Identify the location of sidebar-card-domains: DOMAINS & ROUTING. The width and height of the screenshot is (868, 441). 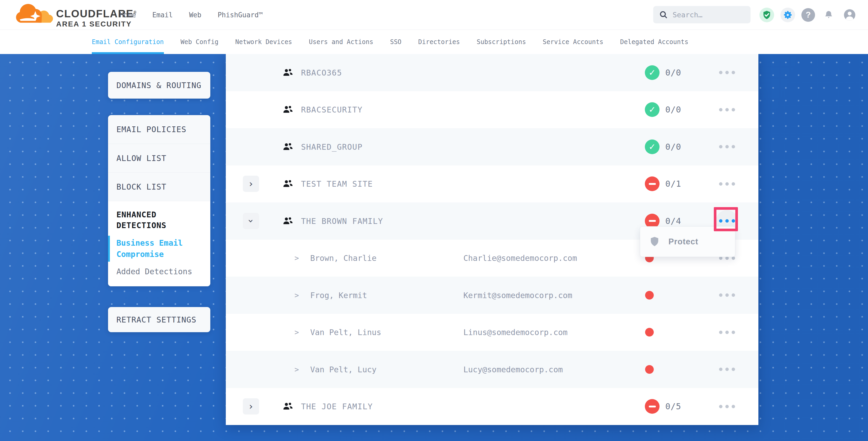
(159, 85).